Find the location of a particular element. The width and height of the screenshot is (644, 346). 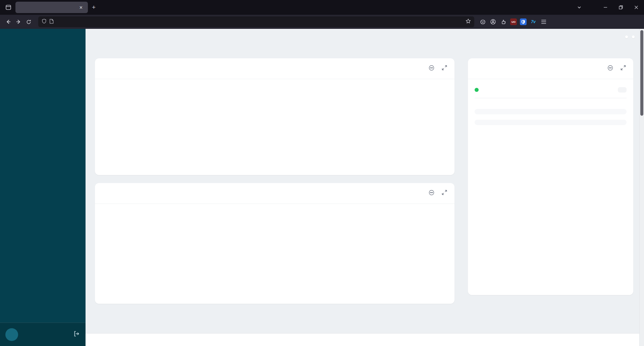

sidebar-spacer is located at coordinates (43, 185).